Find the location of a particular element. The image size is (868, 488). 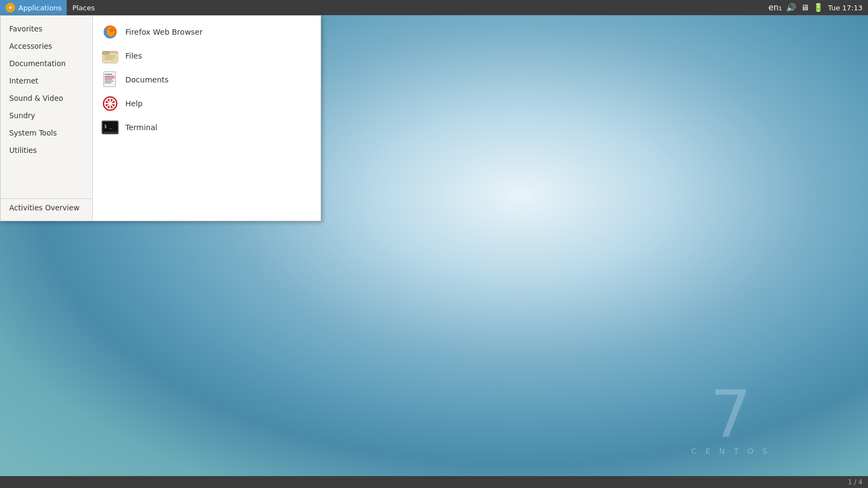

bottom-bar: 1 / 4 is located at coordinates (434, 482).